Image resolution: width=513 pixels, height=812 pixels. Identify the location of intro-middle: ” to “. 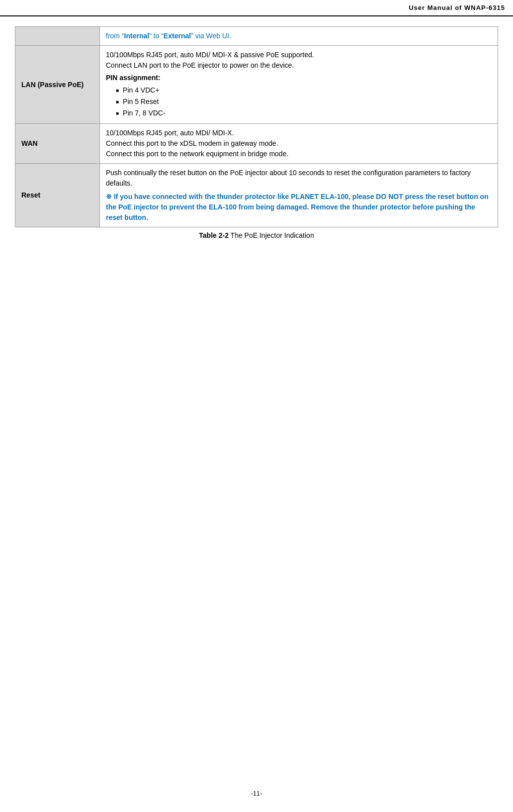
(156, 36).